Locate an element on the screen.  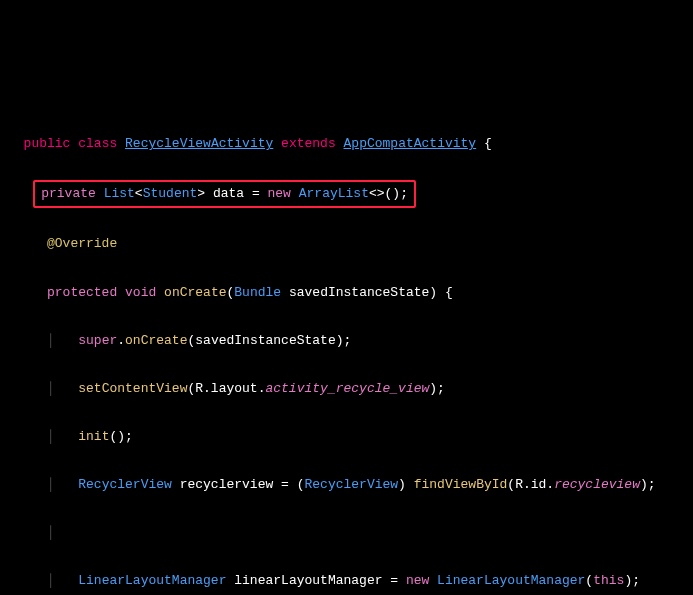
cast-type: RecyclerView is located at coordinates (351, 484).